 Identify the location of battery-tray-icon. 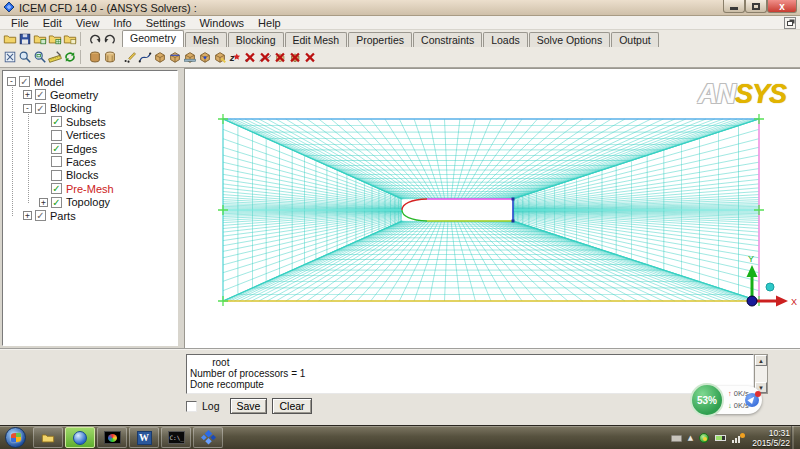
(720, 438).